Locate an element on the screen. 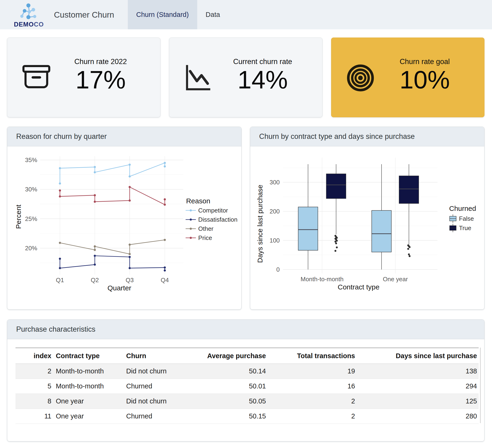  app-header: DEMOCO Customer Churn Churn (Standard) D… is located at coordinates (246, 15).